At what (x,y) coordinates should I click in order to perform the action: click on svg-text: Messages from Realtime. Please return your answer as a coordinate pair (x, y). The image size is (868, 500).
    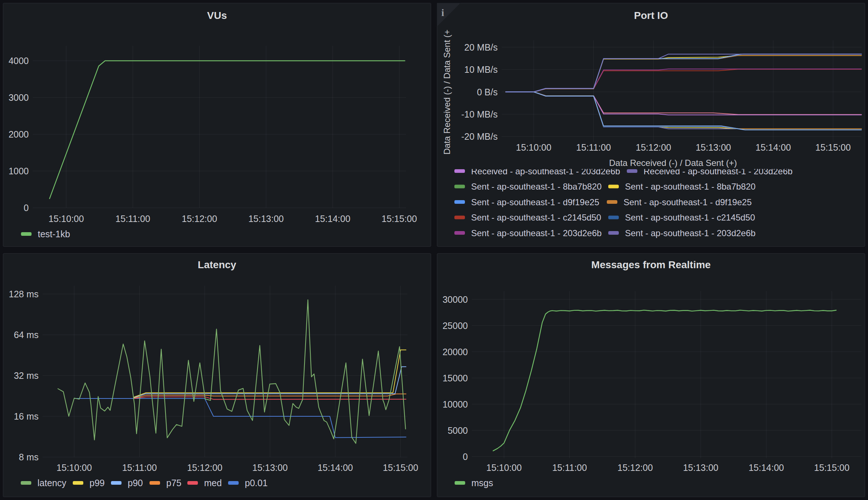
    Looking at the image, I should click on (651, 265).